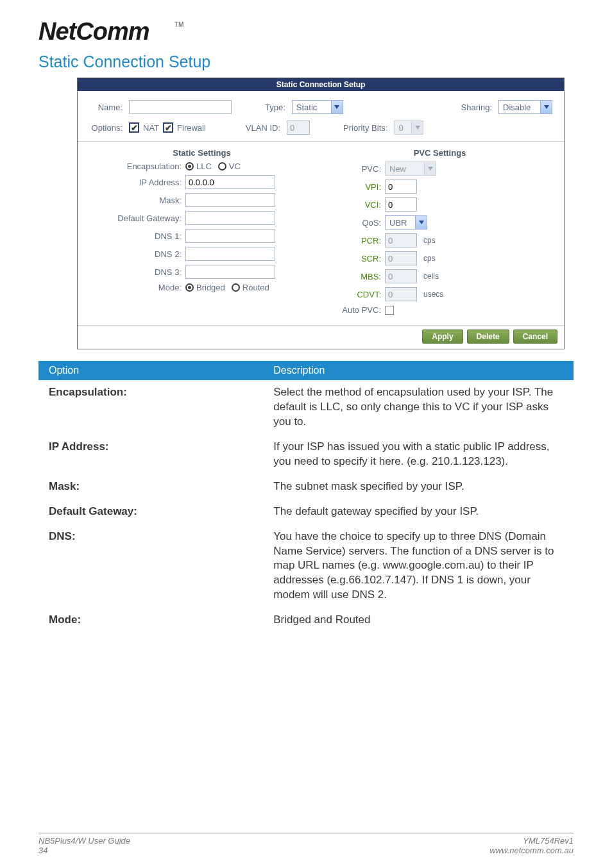  Describe the element at coordinates (137, 200) in the screenshot. I see `mask-label: Mask:` at that location.